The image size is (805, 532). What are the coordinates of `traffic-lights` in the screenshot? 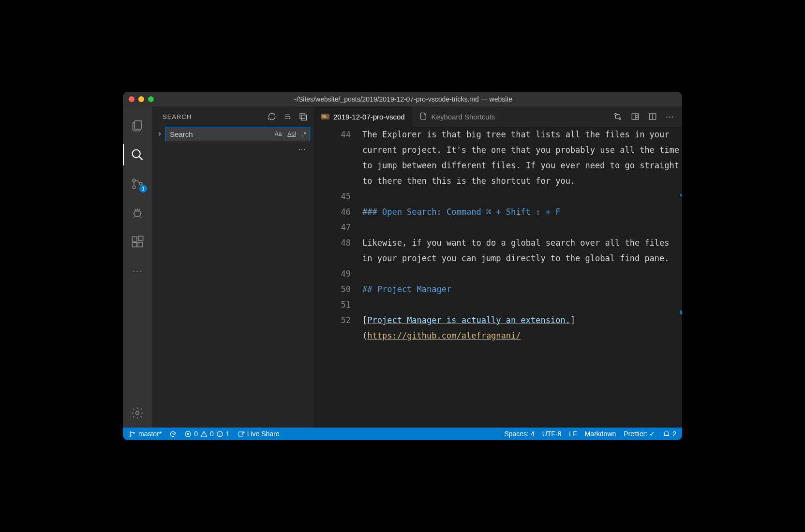 It's located at (138, 99).